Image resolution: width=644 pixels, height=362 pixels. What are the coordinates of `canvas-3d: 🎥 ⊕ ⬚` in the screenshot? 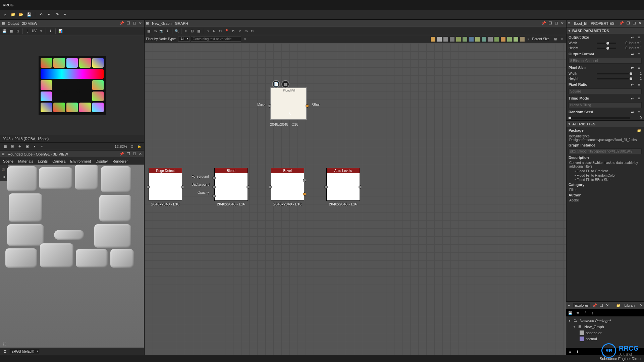 It's located at (72, 256).